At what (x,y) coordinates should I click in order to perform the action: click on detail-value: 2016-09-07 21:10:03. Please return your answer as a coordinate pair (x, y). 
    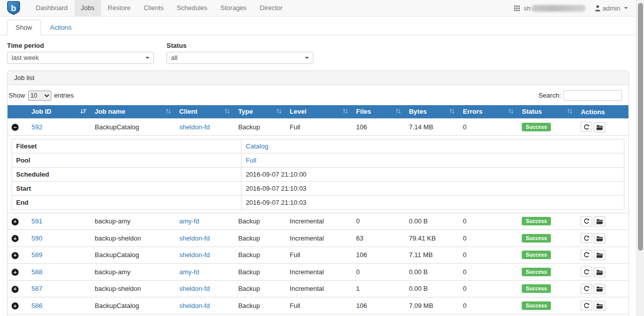
    Looking at the image, I should click on (433, 188).